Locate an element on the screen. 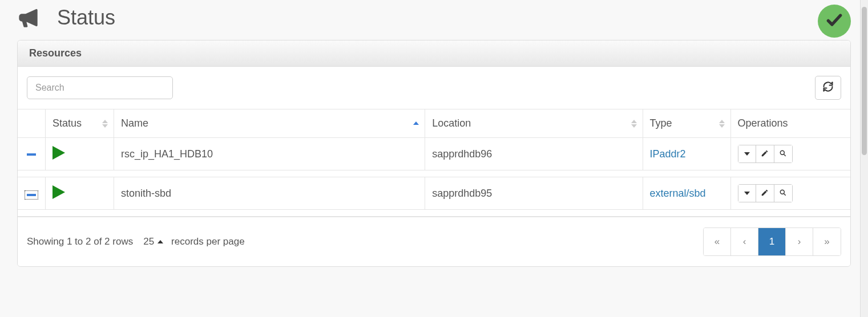 The width and height of the screenshot is (868, 317). table-row: rsc_ip_HA1_HDB10 sapprdhdb96 IPaddr2 is located at coordinates (434, 154).